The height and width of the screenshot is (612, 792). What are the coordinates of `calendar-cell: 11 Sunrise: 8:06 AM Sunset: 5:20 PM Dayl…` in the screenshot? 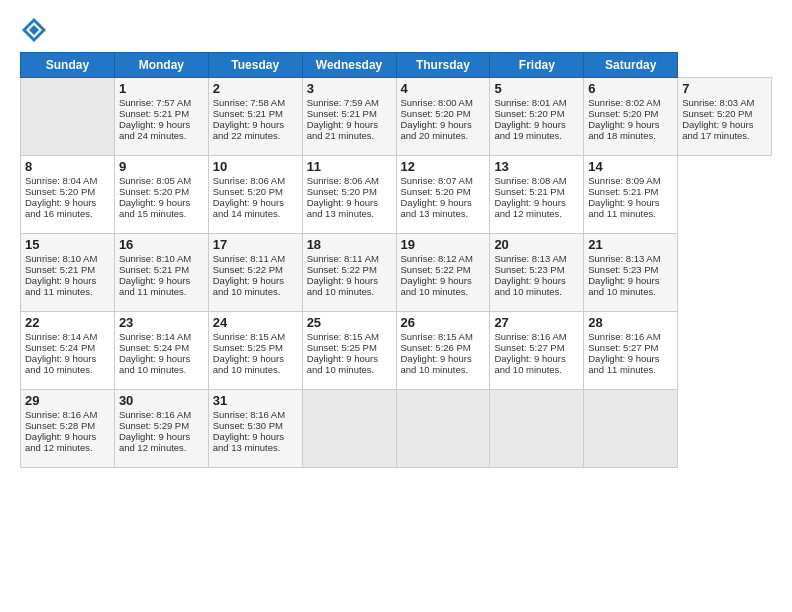 It's located at (349, 195).